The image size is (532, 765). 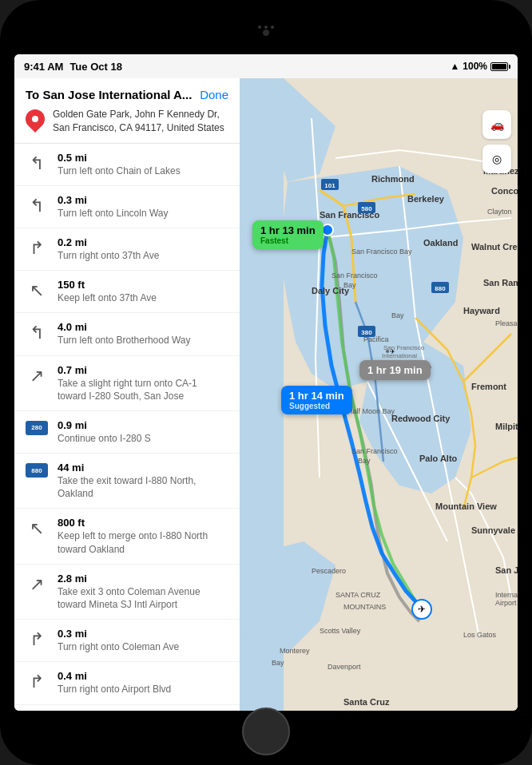 I want to click on svg-text: Richmond, so click(x=393, y=179).